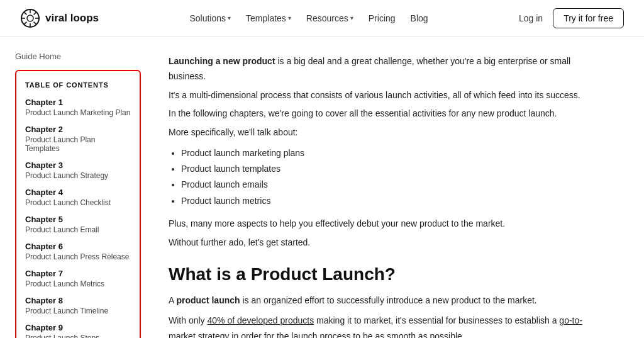  What do you see at coordinates (78, 252) in the screenshot?
I see `toc-chapter-item: Chapter 6Product Launch Press Release` at bounding box center [78, 252].